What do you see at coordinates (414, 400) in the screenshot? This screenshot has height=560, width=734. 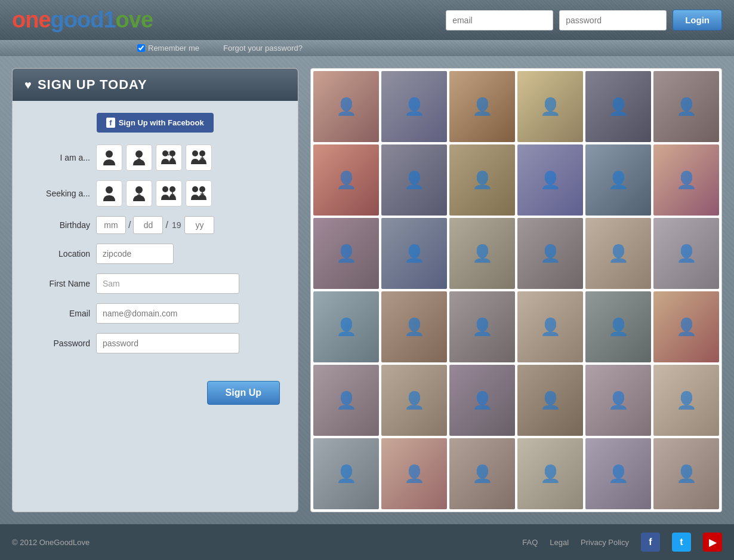 I see `photo-placeholder-26: 👤` at bounding box center [414, 400].